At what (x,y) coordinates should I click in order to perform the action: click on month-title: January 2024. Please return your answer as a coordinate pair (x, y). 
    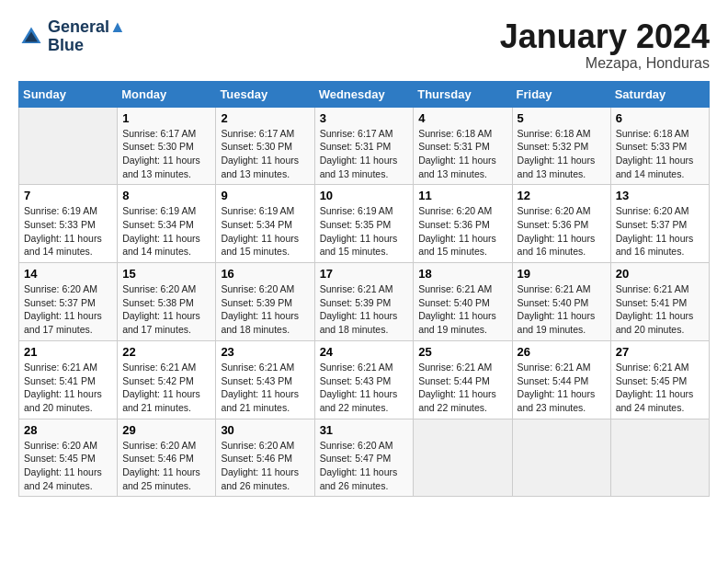
    Looking at the image, I should click on (605, 37).